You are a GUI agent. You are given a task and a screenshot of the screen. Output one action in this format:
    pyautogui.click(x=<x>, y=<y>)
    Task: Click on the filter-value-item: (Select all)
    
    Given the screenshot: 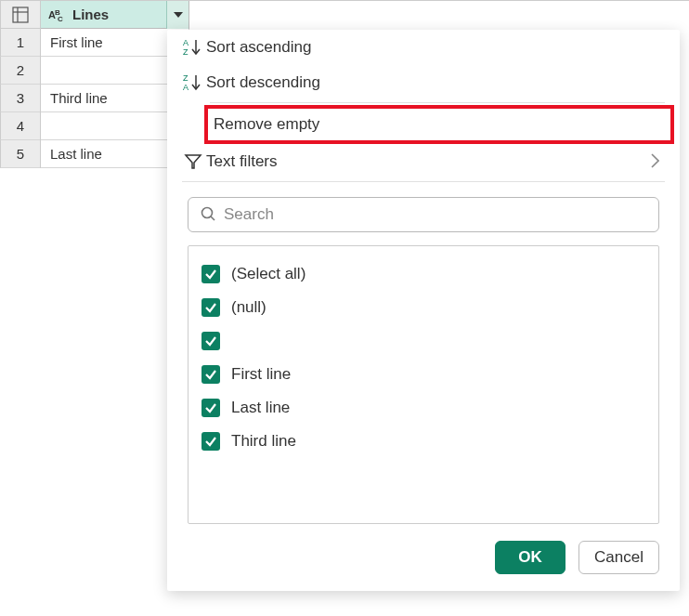 What is the action you would take?
    pyautogui.click(x=423, y=274)
    